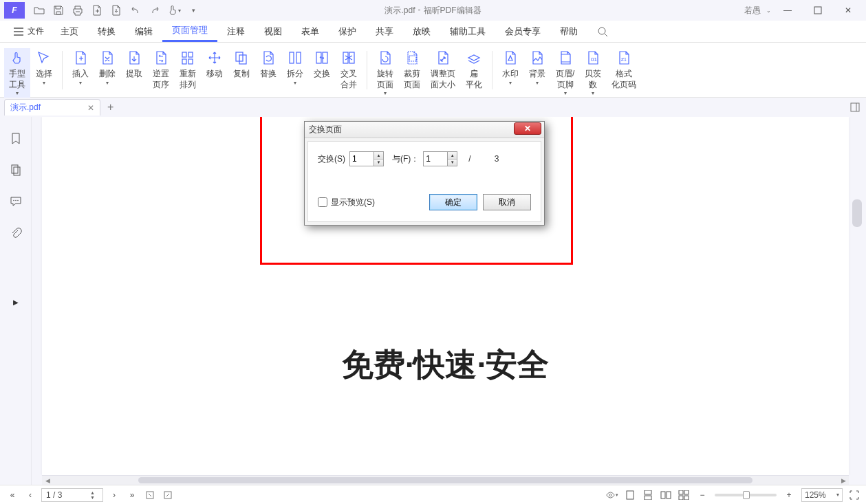 The height and width of the screenshot is (504, 866). I want to click on format-pagenum-button: #1格式 化页码, so click(624, 70).